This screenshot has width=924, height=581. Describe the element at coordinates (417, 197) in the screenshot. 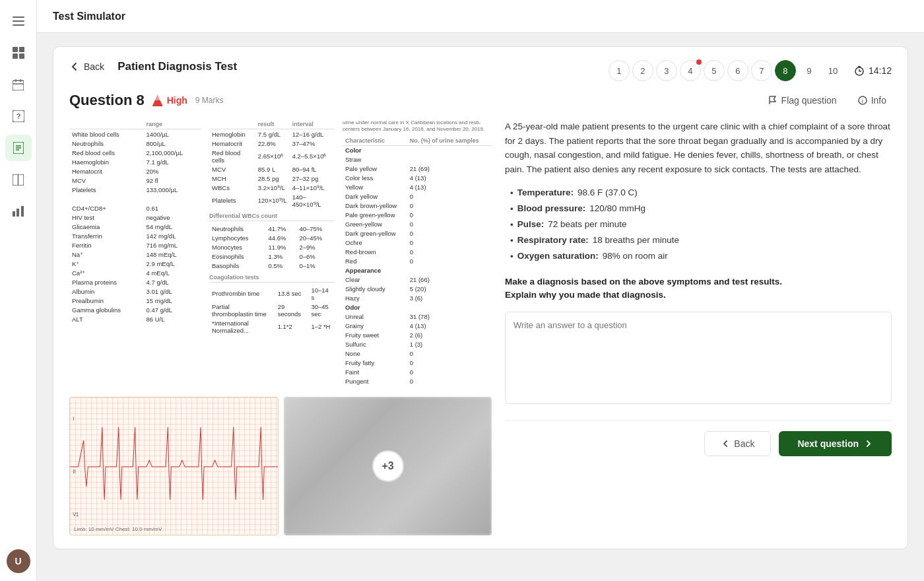

I see `table-row: Dark yellow0` at that location.